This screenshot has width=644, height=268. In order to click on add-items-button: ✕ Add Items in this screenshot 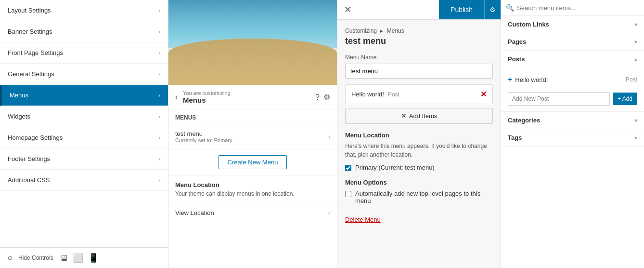, I will do `click(419, 116)`.